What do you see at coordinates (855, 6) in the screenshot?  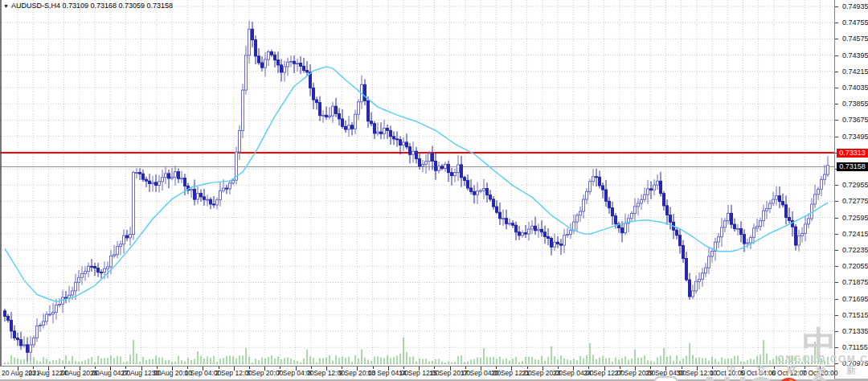 I see `price-axis-label: 0.74935` at bounding box center [855, 6].